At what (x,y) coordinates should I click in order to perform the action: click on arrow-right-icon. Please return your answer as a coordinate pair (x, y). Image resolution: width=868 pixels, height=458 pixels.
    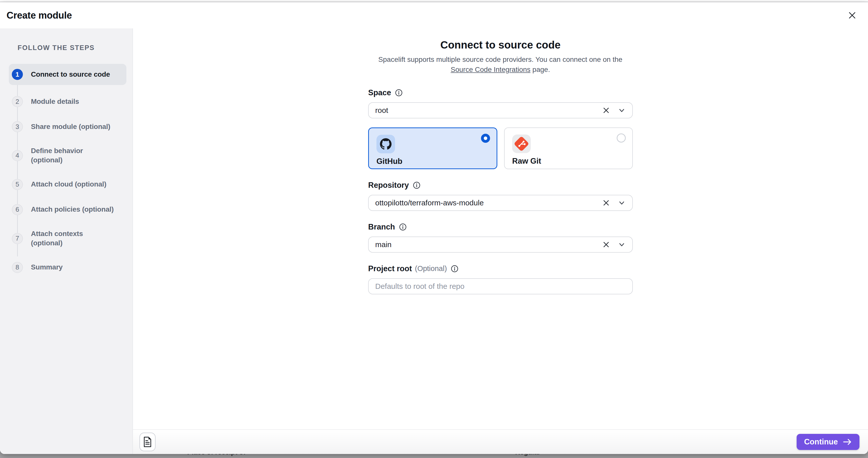
    Looking at the image, I should click on (847, 442).